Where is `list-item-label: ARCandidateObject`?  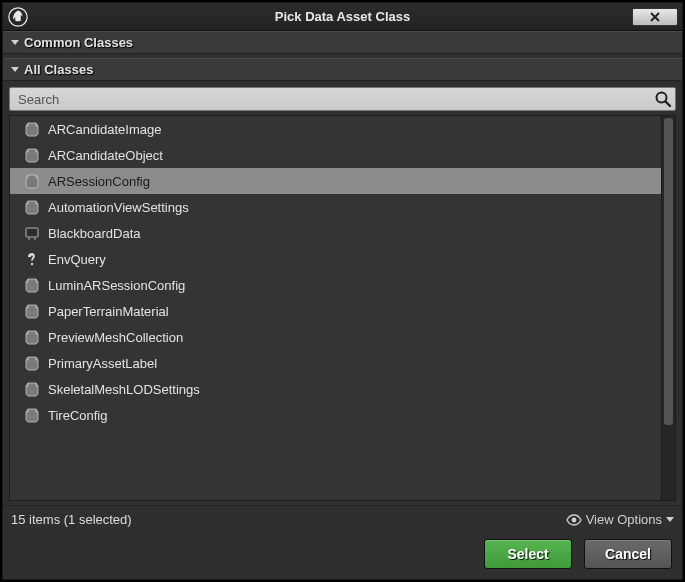
list-item-label: ARCandidateObject is located at coordinates (106, 156).